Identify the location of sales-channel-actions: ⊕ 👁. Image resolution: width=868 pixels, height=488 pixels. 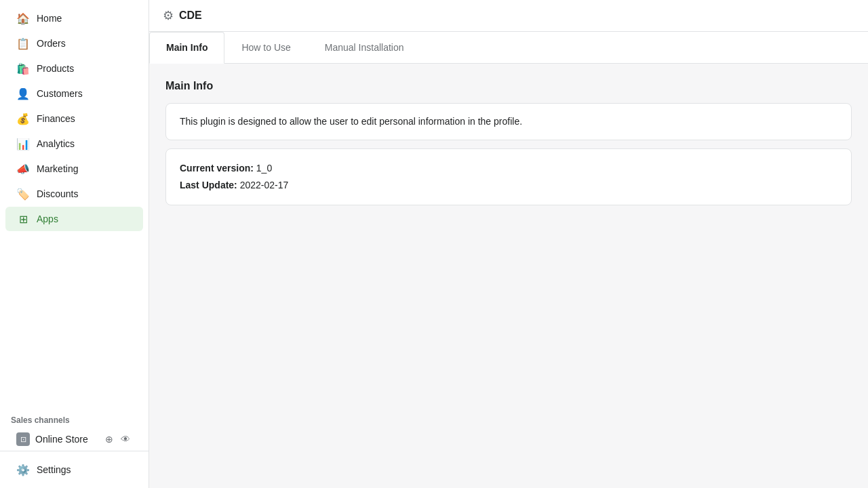
(117, 439).